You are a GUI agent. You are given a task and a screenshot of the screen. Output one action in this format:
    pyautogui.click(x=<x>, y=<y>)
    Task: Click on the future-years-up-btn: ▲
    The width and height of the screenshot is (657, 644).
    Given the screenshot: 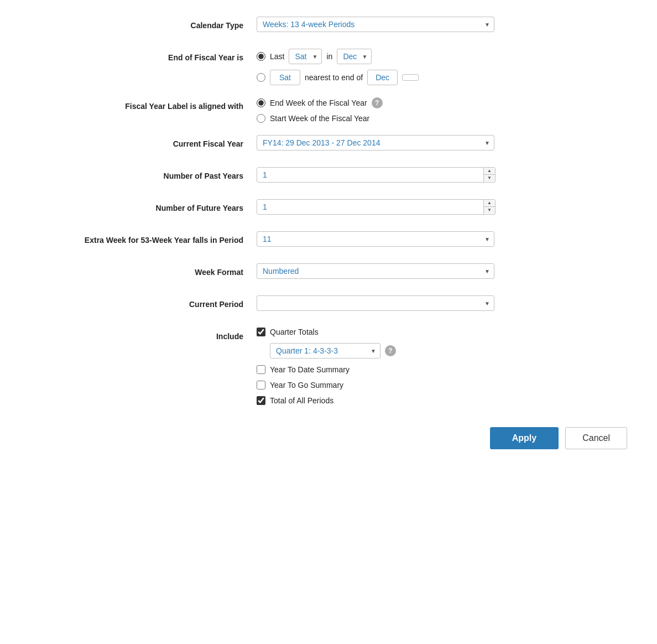 What is the action you would take?
    pyautogui.click(x=489, y=204)
    